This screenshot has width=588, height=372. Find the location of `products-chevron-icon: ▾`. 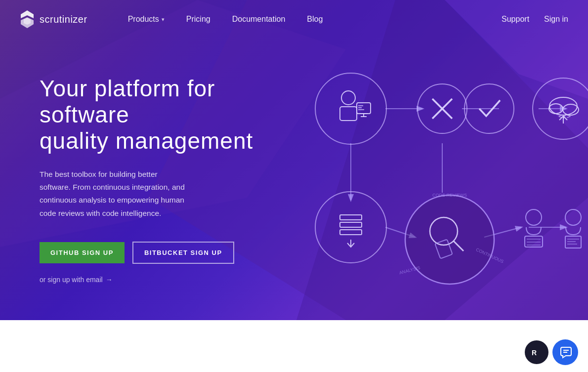

products-chevron-icon: ▾ is located at coordinates (163, 20).